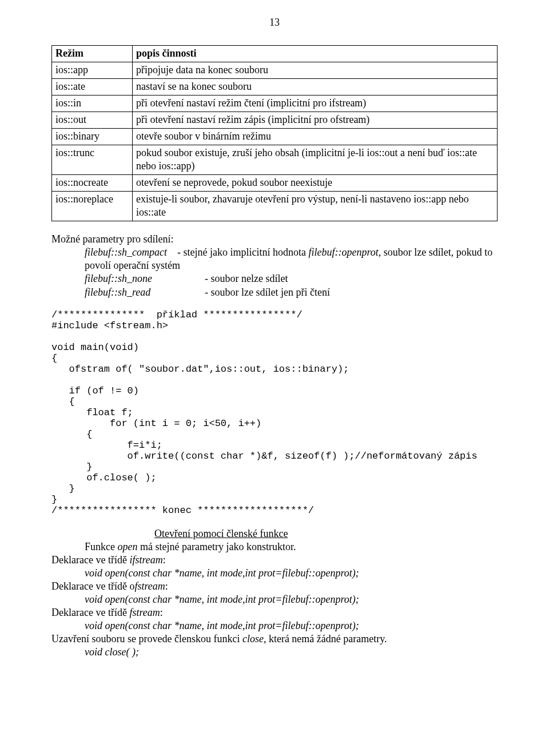 Image resolution: width=549 pixels, height=756 pixels. I want to click on mode-name: ios::noreplace, so click(93, 206).